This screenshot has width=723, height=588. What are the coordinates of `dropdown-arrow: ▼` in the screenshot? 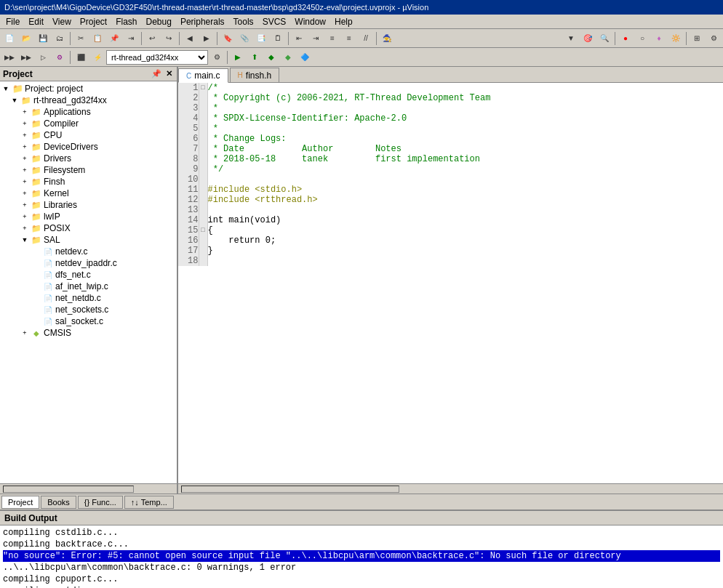 It's located at (571, 39).